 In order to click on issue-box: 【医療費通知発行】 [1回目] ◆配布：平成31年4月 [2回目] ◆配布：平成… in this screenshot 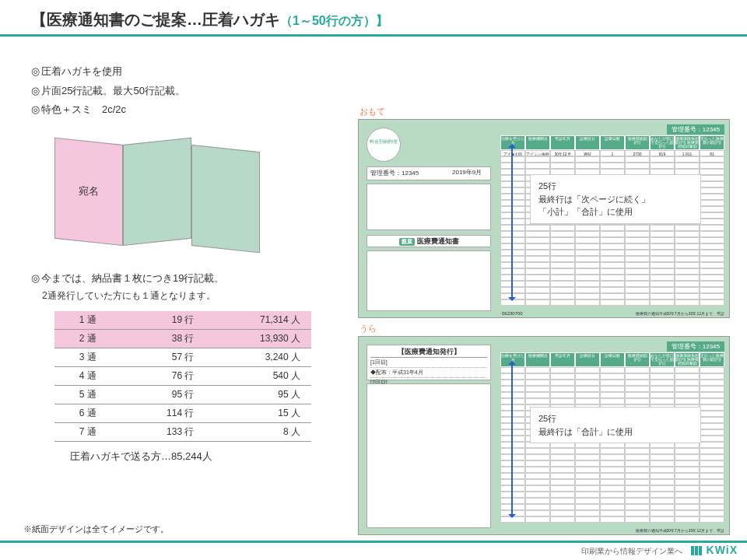, I will do `click(429, 362)`.